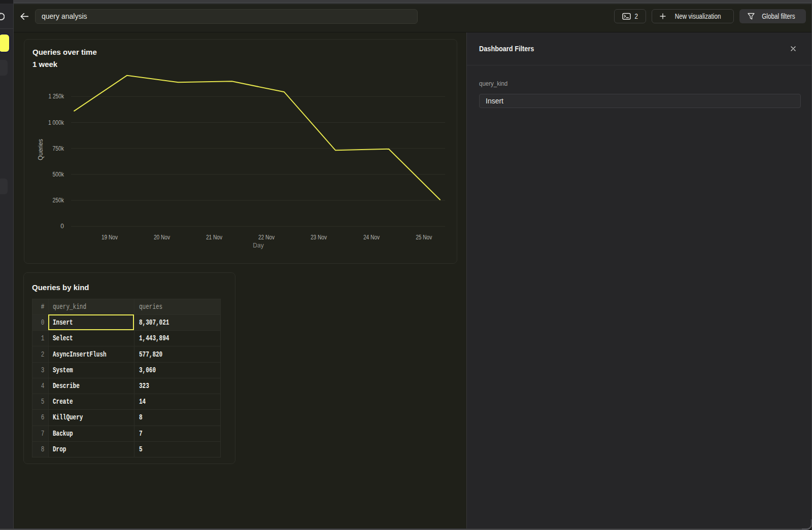 Image resolution: width=812 pixels, height=530 pixels. I want to click on svg-text: 21 Nov, so click(214, 237).